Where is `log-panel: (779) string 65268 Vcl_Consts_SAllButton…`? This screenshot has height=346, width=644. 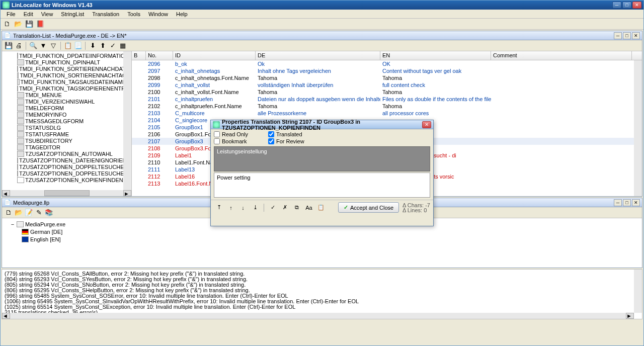
log-panel: (779) string 65268 Vcl_Consts_SAllButton… is located at coordinates (322, 294).